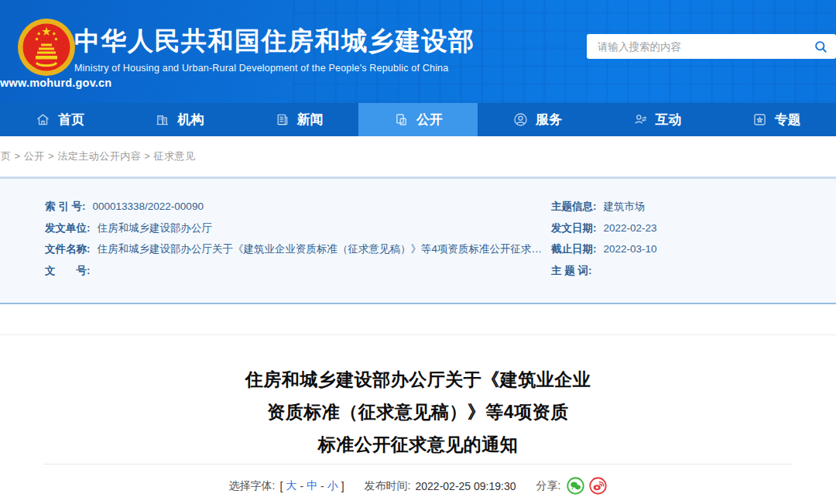 The image size is (836, 504). I want to click on nav-item-home: 首页, so click(60, 119).